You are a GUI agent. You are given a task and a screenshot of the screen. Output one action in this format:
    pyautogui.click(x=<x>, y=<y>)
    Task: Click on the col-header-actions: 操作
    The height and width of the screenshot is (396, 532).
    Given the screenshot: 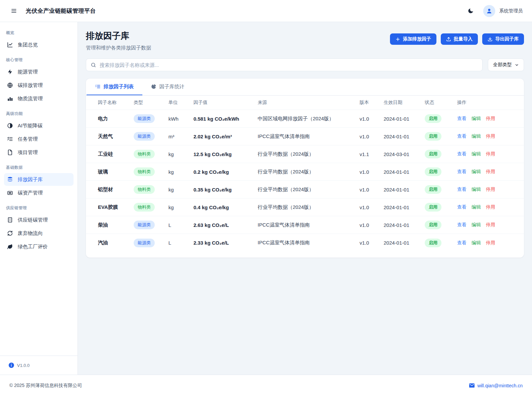 What is the action you would take?
    pyautogui.click(x=487, y=103)
    